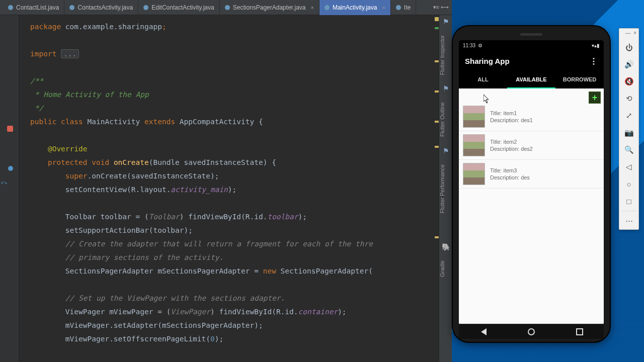 The image size is (644, 362). Describe the element at coordinates (102, 8) in the screenshot. I see `tab-contactsactivity: ContactsActivity.java` at that location.